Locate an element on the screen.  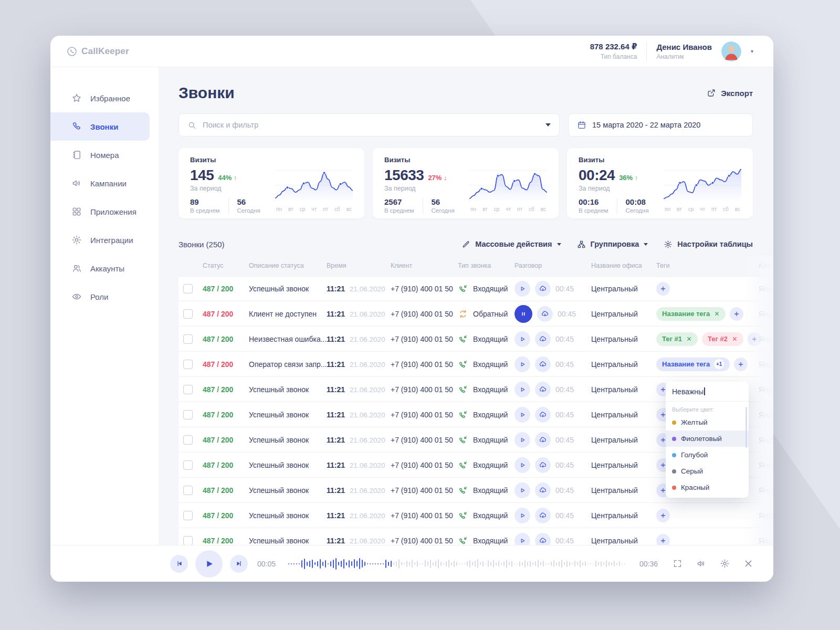
skip-forward-button is located at coordinates (239, 564).